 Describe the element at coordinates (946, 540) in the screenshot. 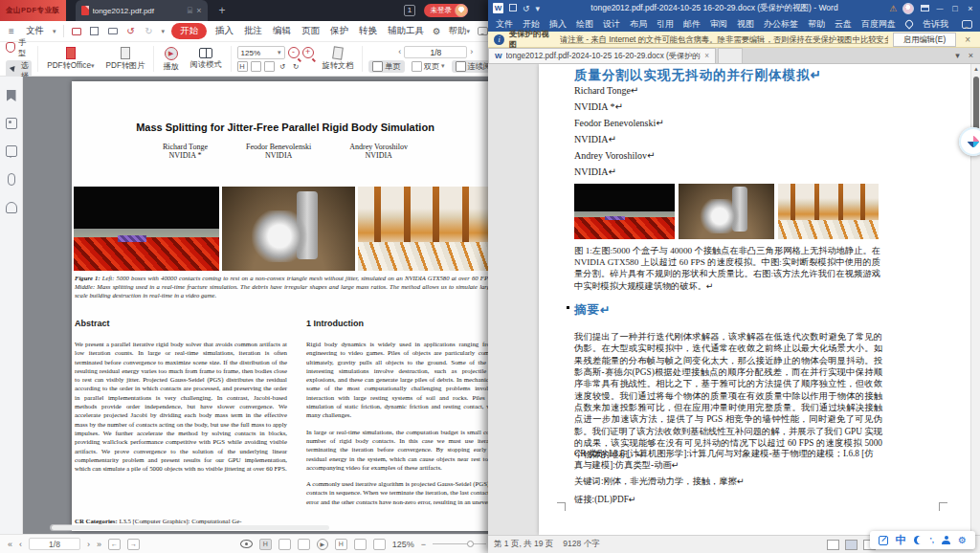

I see `ime-user-icon` at that location.